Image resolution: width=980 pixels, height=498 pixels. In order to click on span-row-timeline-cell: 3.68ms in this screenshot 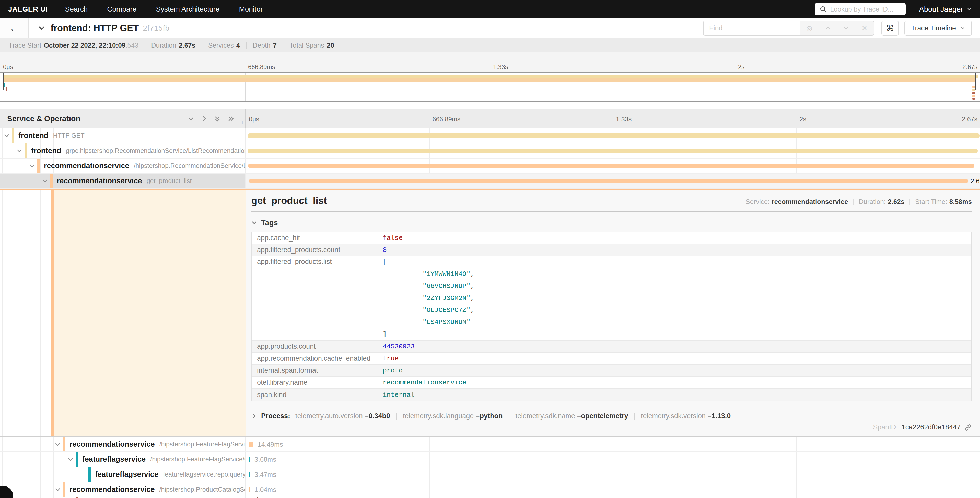, I will do `click(613, 459)`.